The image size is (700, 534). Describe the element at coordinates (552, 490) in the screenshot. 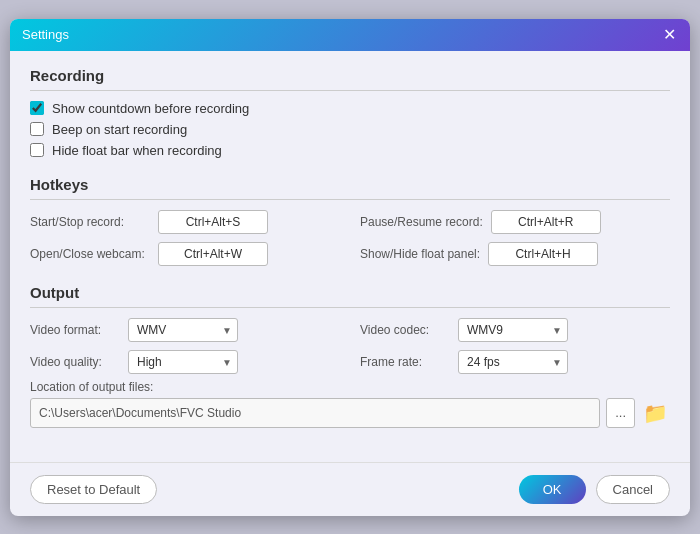

I see `ok-button: OK` at that location.